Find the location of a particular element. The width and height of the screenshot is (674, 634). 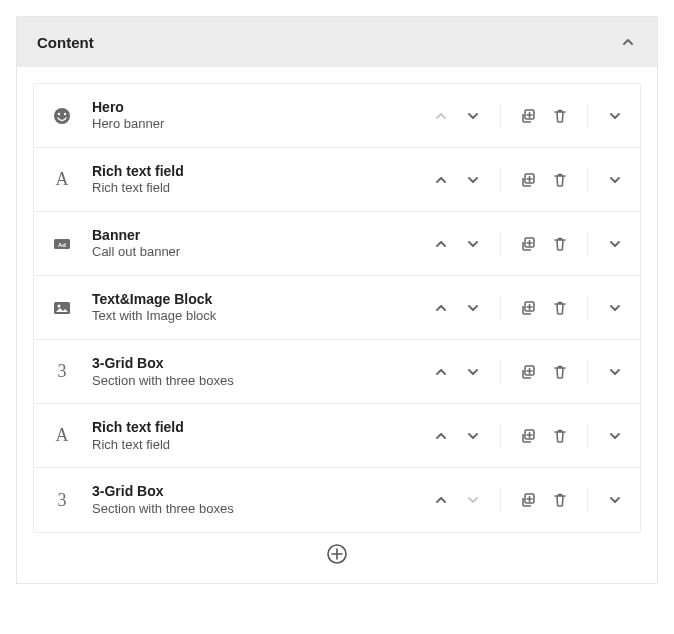

panel-header: Content is located at coordinates (337, 42).